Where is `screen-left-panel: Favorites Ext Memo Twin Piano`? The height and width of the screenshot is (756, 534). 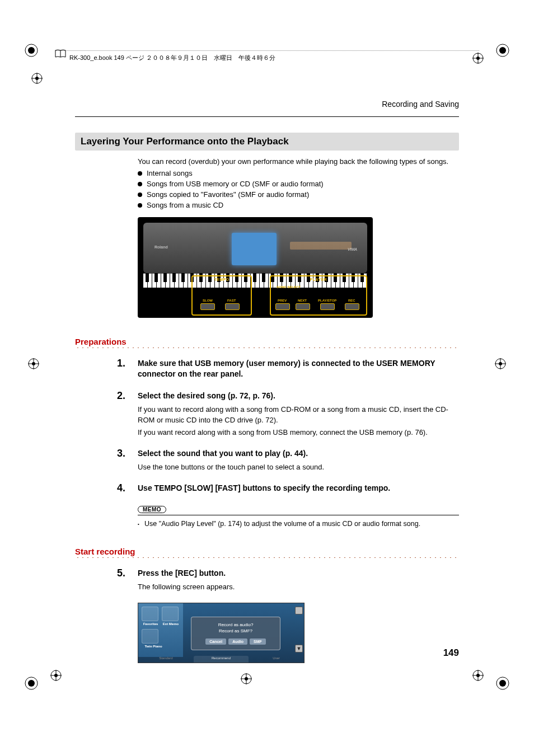 screen-left-panel: Favorites Ext Memo Twin Piano is located at coordinates (161, 630).